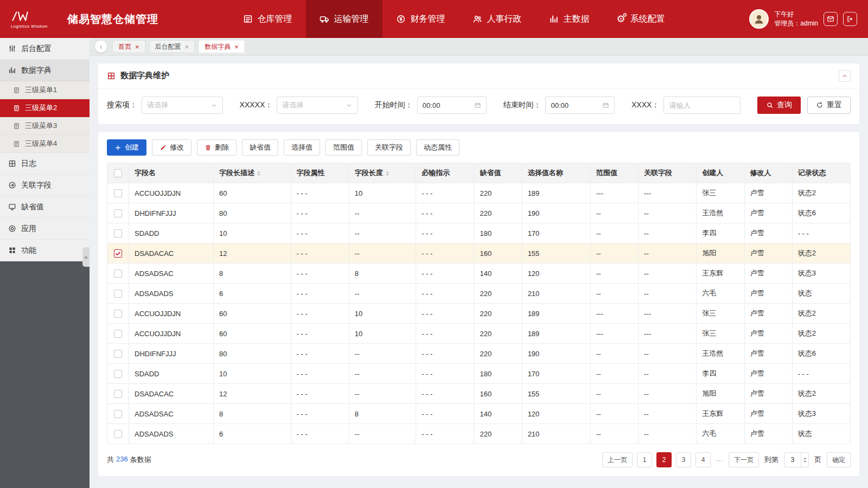 The height and width of the screenshot is (488, 868). I want to click on goto-page-input: 3, so click(796, 460).